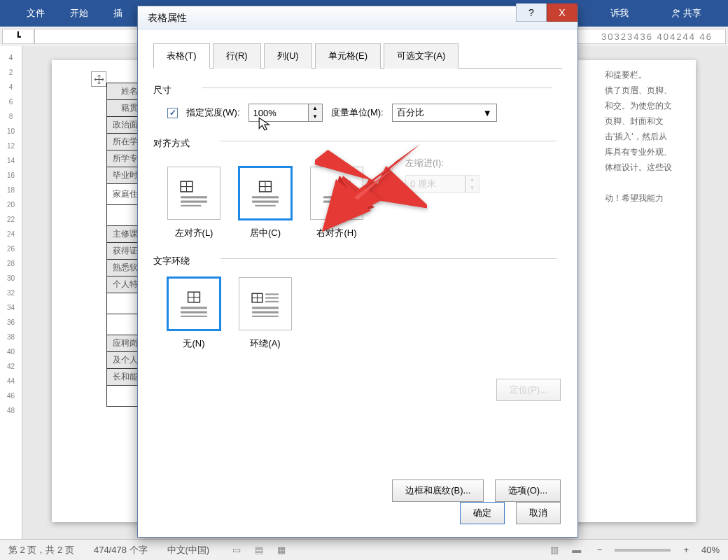 This screenshot has height=560, width=728. What do you see at coordinates (531, 13) in the screenshot?
I see `dialog-help-button: ?` at bounding box center [531, 13].